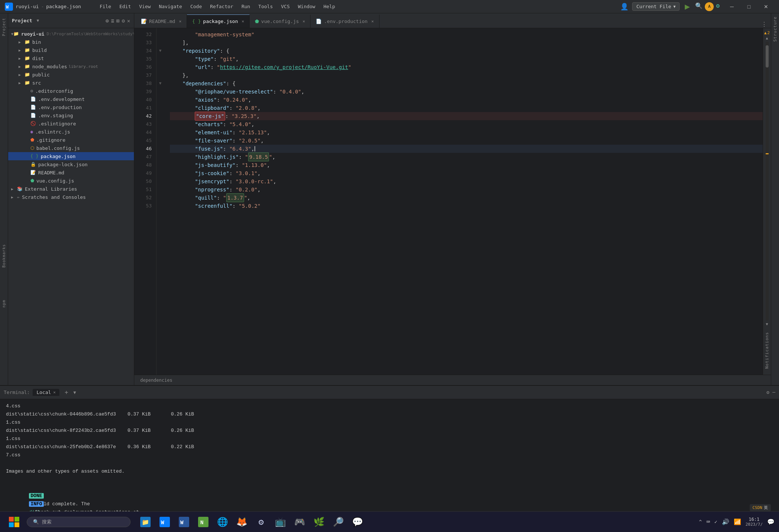 Image resolution: width=779 pixels, height=532 pixels. What do you see at coordinates (71, 189) in the screenshot?
I see `tree-item-ext-libs: ▶ 📚 External Libraries` at bounding box center [71, 189].